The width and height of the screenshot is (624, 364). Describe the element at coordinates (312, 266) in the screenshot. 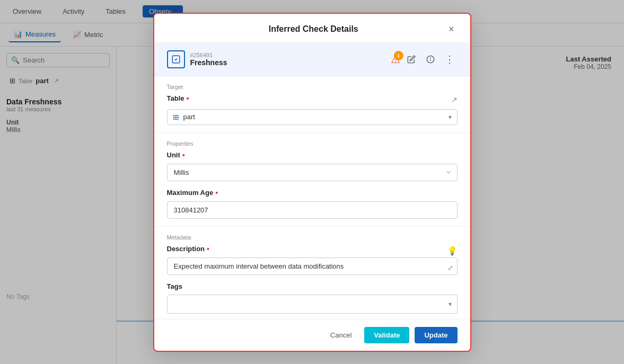

I see `desc-input: Expected maximum interval between data m…` at that location.